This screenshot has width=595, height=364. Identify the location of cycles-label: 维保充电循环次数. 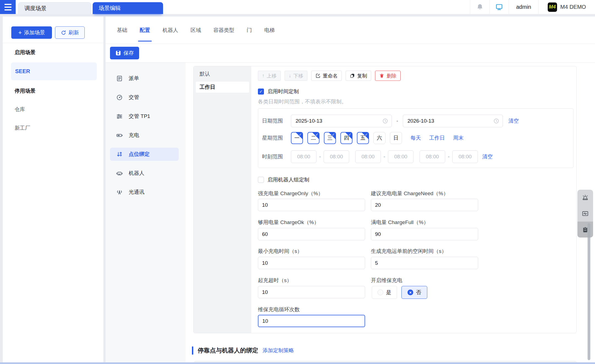
(279, 310).